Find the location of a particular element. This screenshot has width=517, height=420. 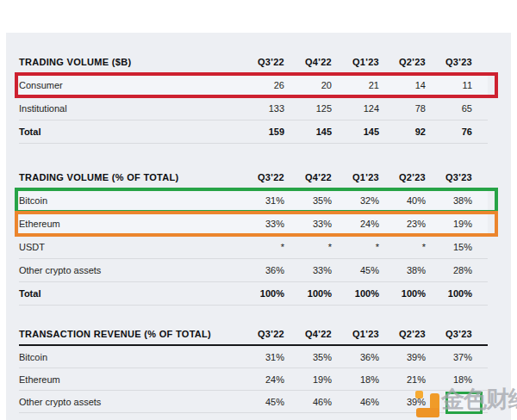

table-header-row: TRADING VOLUME ($B) Q3'22 Q4'22 Q1'23 Q2… is located at coordinates (253, 64).